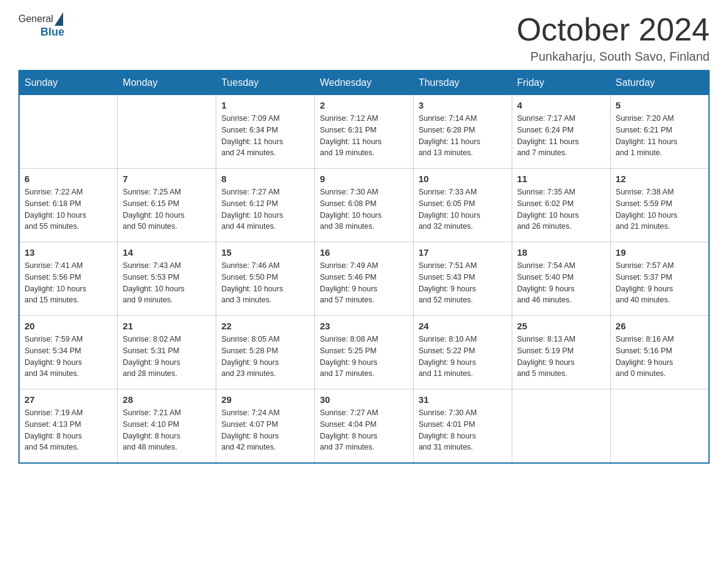 Image resolution: width=728 pixels, height=563 pixels. What do you see at coordinates (167, 179) in the screenshot?
I see `day-number: 7` at bounding box center [167, 179].